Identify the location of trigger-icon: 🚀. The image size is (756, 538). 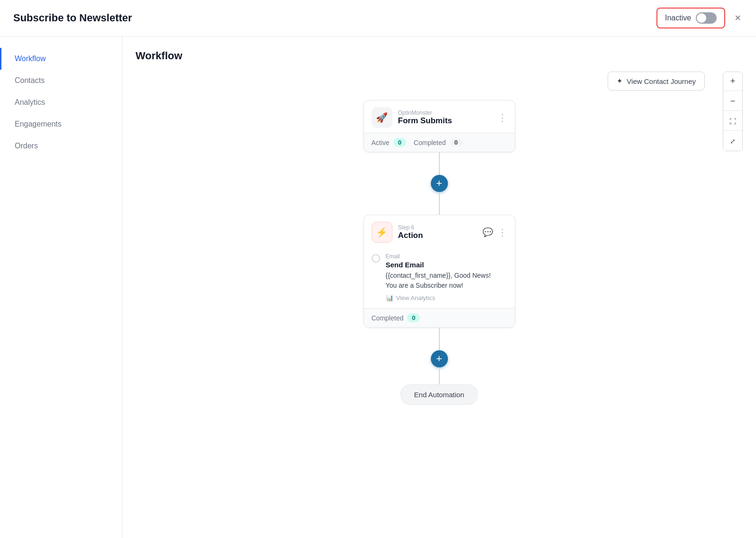
(382, 118).